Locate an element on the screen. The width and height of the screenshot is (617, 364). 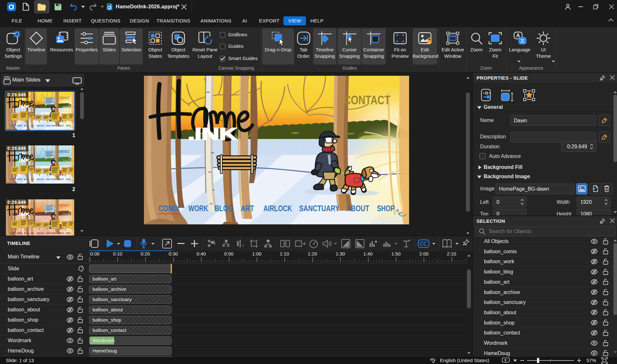
svg-text: 1:30 is located at coordinates (340, 254).